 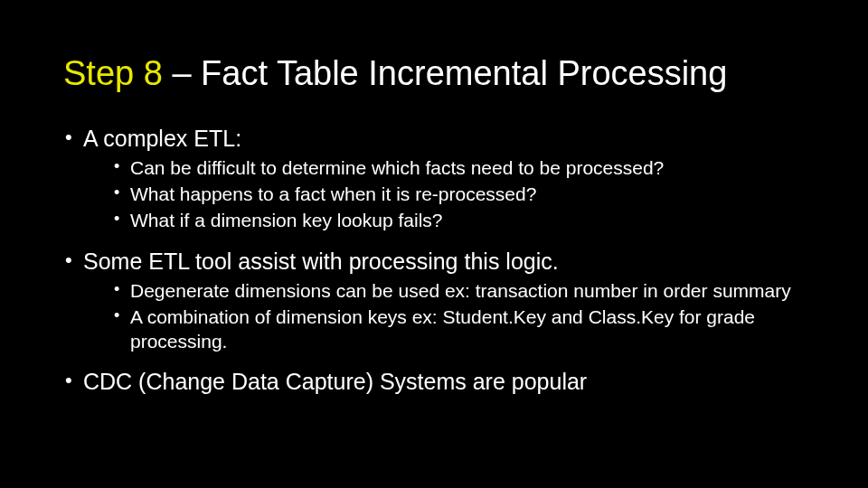 I want to click on title-accent: Step 8, so click(x=113, y=73).